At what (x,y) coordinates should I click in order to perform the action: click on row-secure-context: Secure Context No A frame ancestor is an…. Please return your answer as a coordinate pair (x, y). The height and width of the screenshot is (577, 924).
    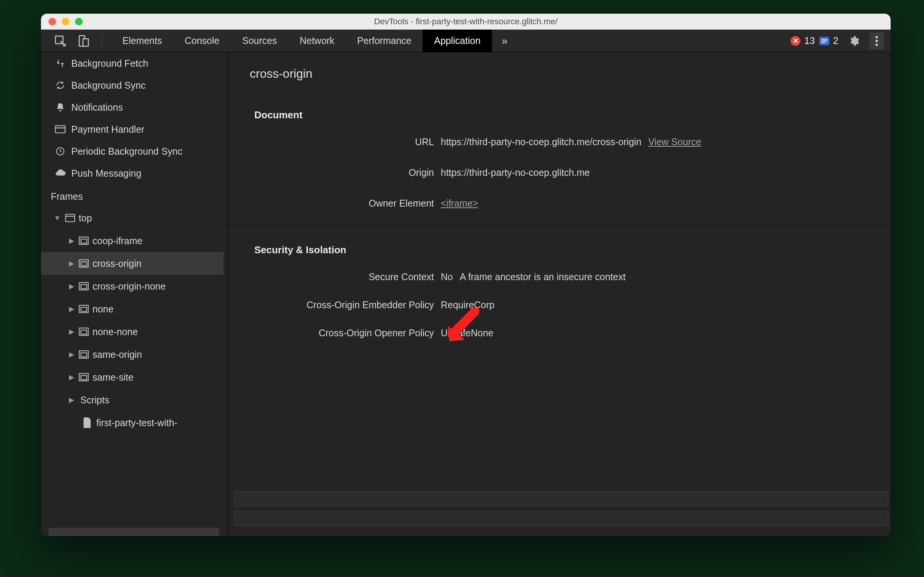
    Looking at the image, I should click on (560, 277).